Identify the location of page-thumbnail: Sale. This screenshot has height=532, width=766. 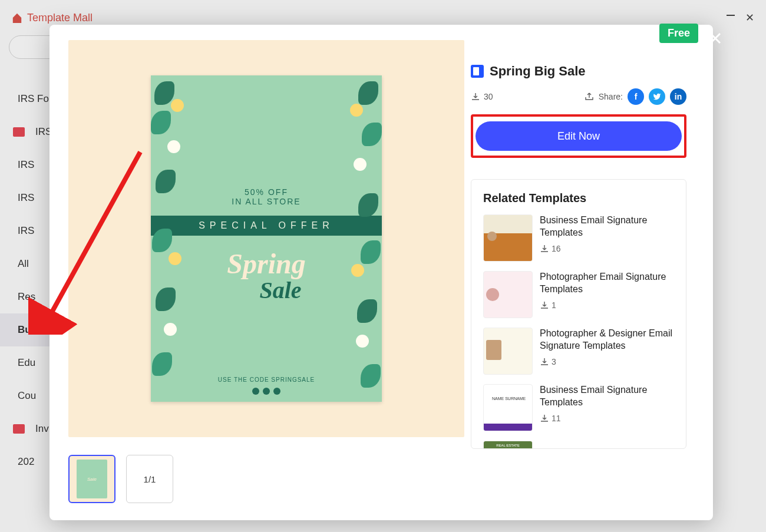
(92, 479).